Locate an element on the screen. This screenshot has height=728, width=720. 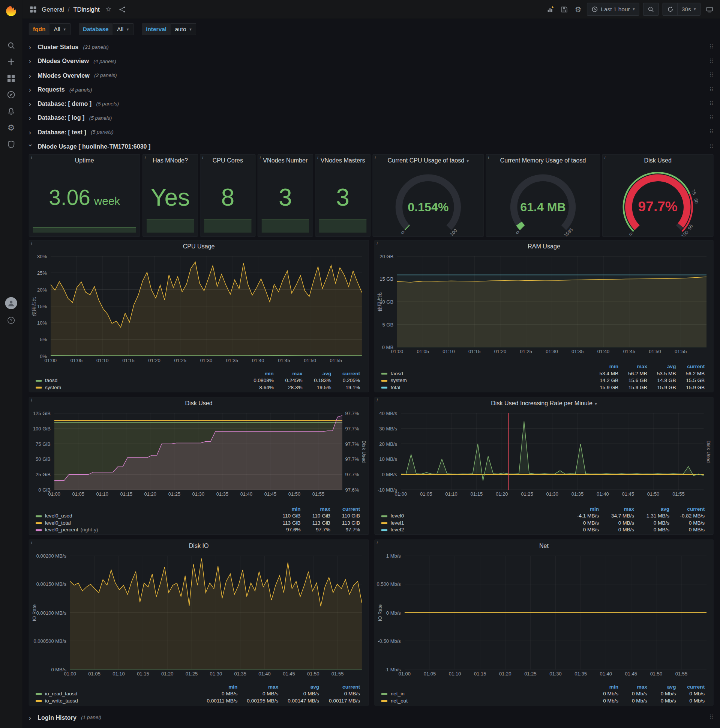
dashboard-row: ›Requests(4 panels)⠿ is located at coordinates (371, 89).